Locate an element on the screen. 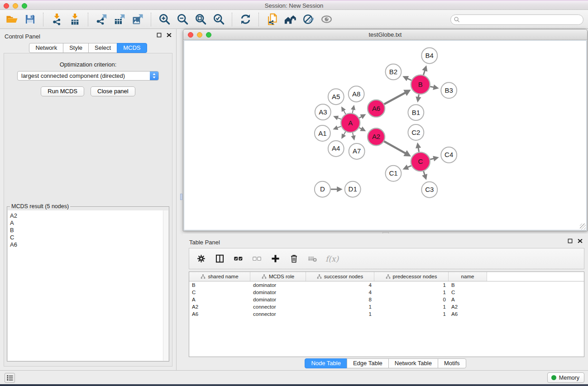 Image resolution: width=588 pixels, height=386 pixels. close-table-panel-icon is located at coordinates (580, 241).